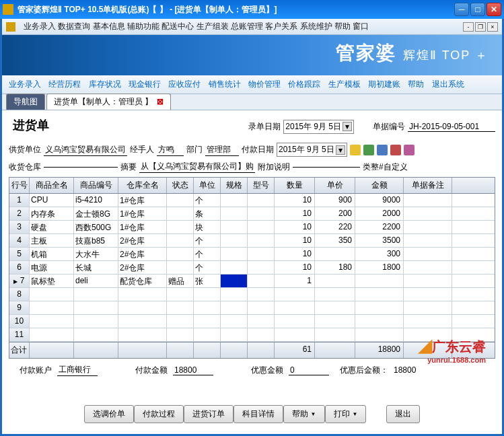 Image resolution: width=504 pixels, height=436 pixels. What do you see at coordinates (52, 241) in the screenshot?
I see `grid-cell: 主板` at bounding box center [52, 241].